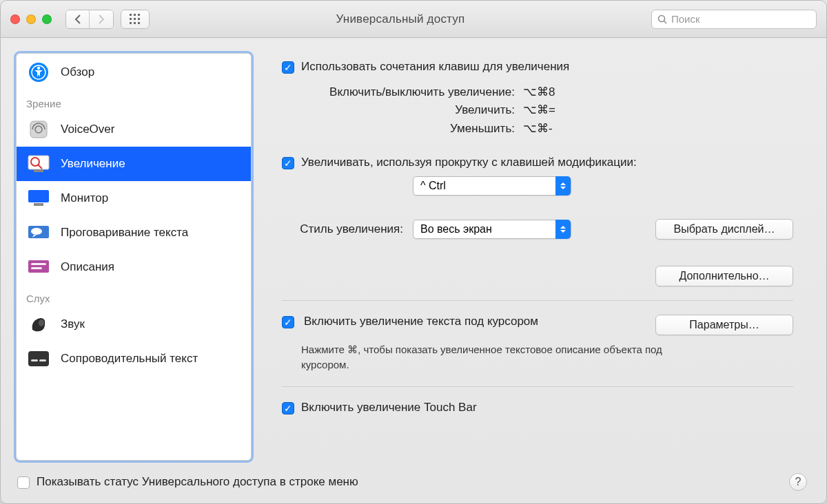  What do you see at coordinates (408, 129) in the screenshot?
I see `zoom-out-label: Уменьшить:` at bounding box center [408, 129].